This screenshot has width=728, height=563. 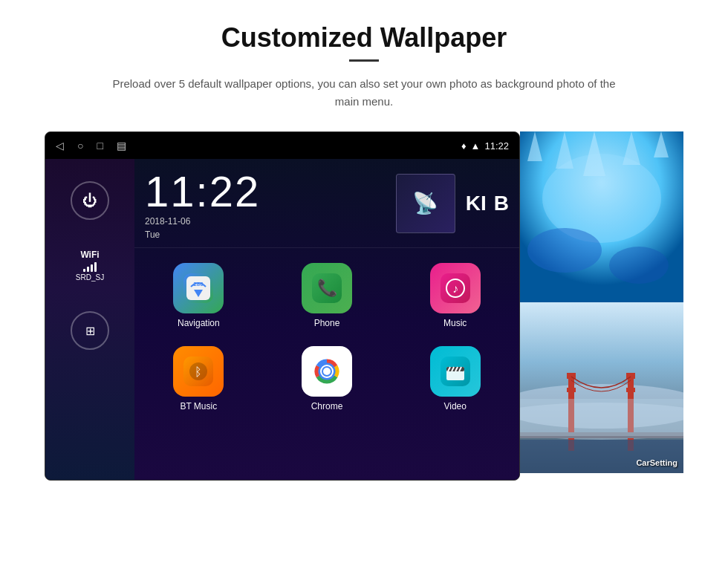 What do you see at coordinates (327, 288) in the screenshot?
I see `app-icon-phone: 📞` at bounding box center [327, 288].